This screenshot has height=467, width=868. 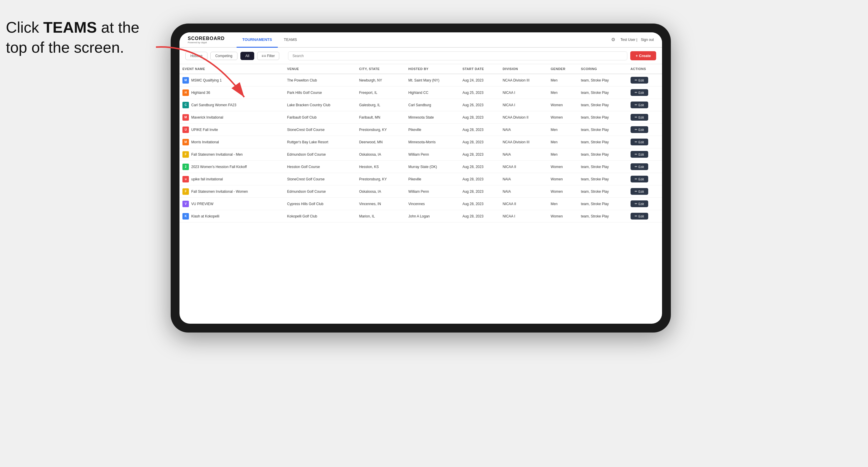 I want to click on cell-start-date-5: Aug 28, 2023, so click(x=480, y=142).